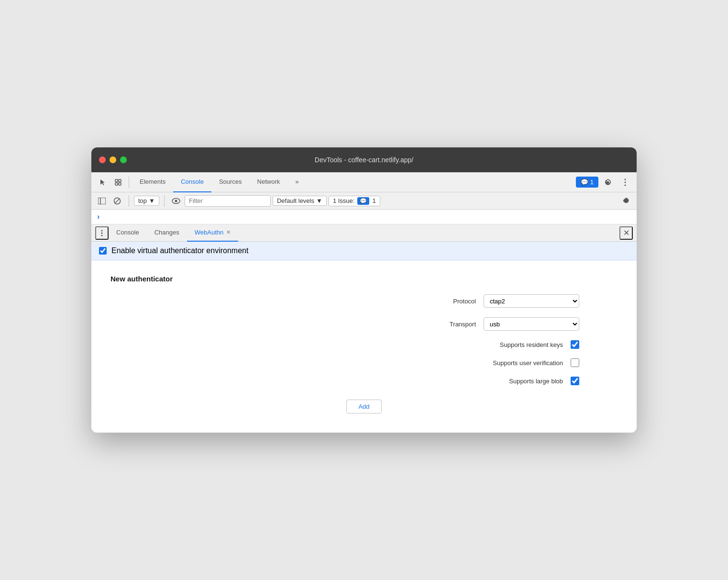 Image resolution: width=728 pixels, height=580 pixels. I want to click on large-blob-row: Supports large blob, so click(364, 381).